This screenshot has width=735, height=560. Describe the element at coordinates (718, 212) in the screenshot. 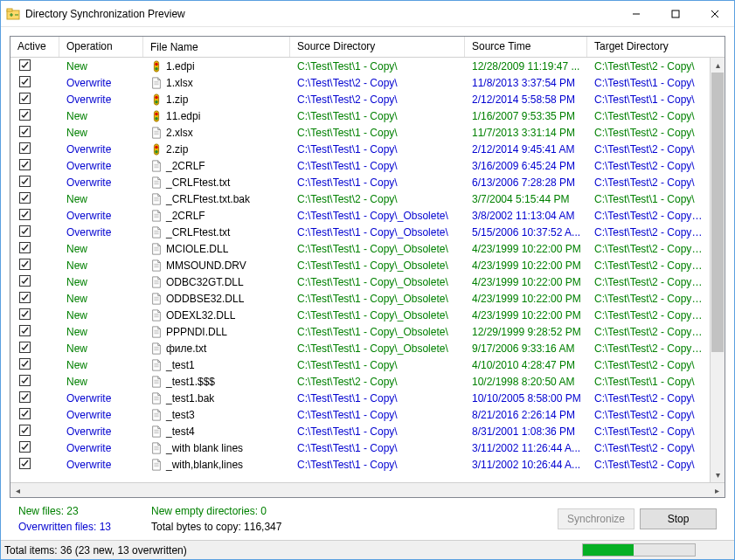

I see `scroll-thumb` at that location.